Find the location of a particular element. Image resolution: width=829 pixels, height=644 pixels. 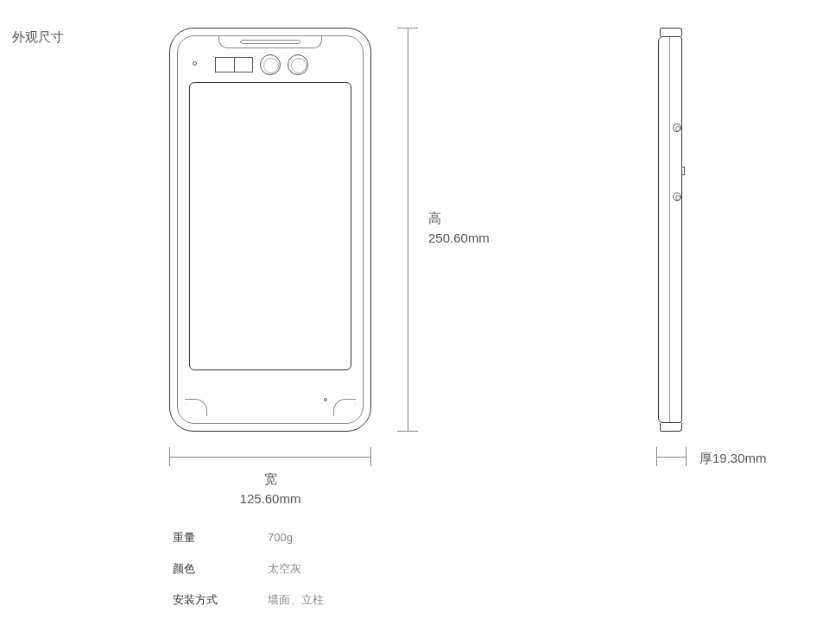

spec-row: 重量 700g is located at coordinates (249, 538).